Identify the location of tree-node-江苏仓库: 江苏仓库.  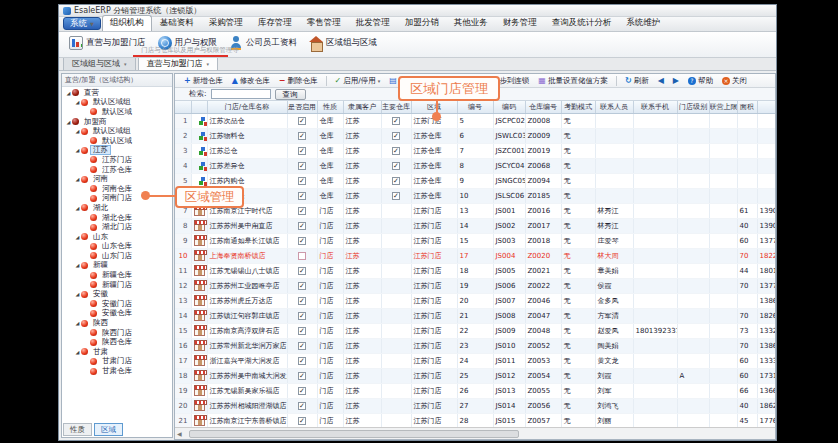
(117, 170).